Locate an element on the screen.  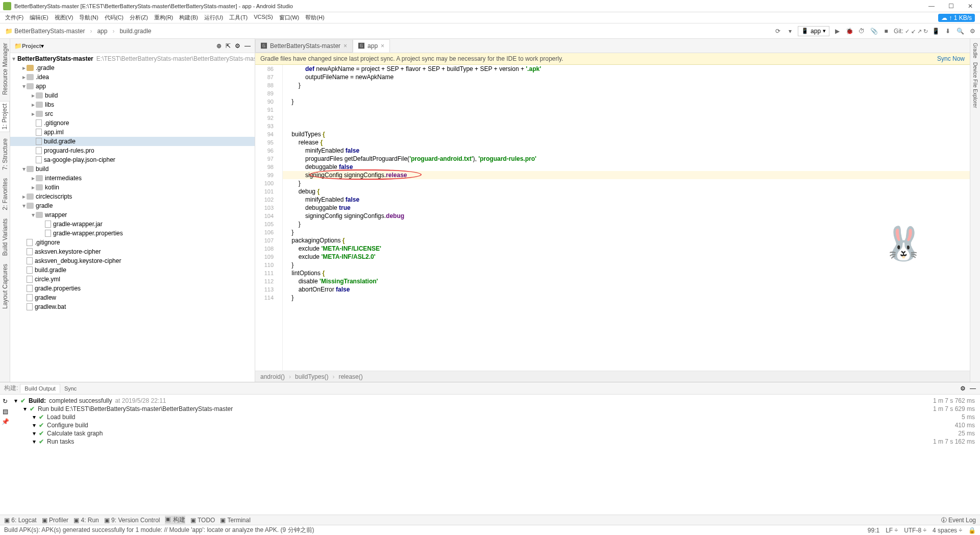
collapse-icon: ⇱ is located at coordinates (228, 46).